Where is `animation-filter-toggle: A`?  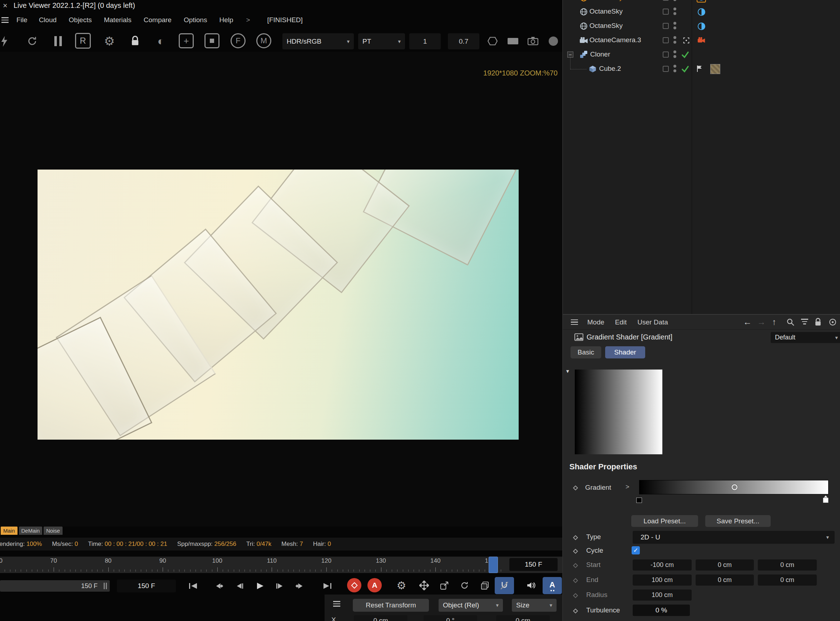 animation-filter-toggle: A is located at coordinates (552, 586).